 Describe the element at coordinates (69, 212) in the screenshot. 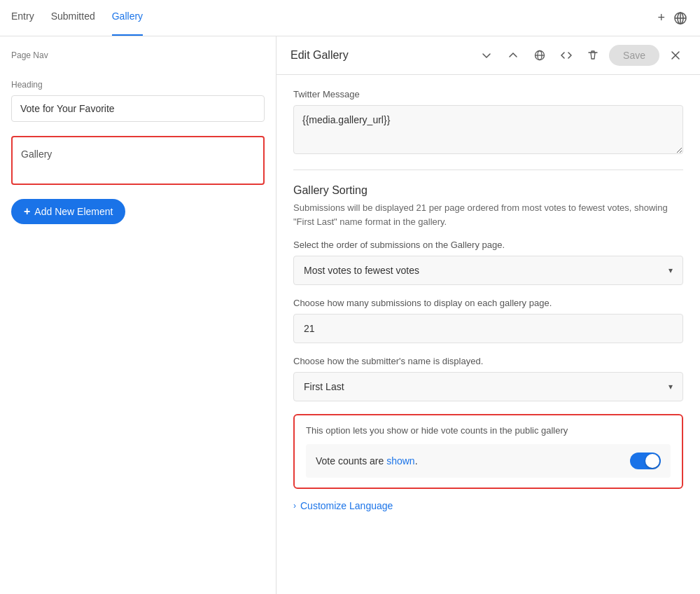

I see `add-new-element-button: + Add New Element` at that location.